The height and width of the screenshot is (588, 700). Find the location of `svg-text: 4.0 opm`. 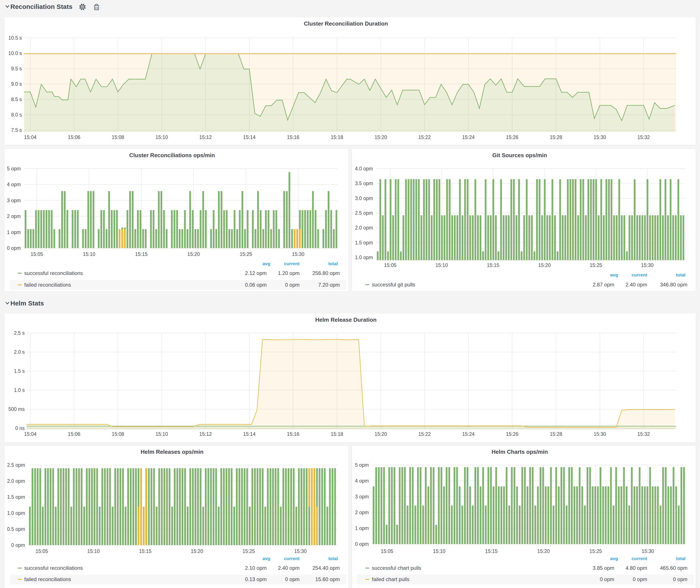

svg-text: 4.0 opm is located at coordinates (364, 169).